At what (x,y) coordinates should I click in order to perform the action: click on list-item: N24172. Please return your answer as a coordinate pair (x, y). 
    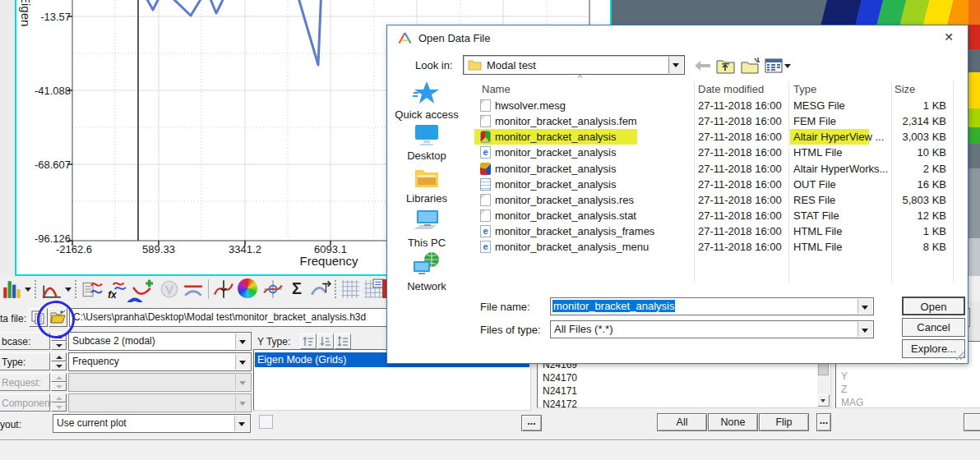
    Looking at the image, I should click on (560, 404).